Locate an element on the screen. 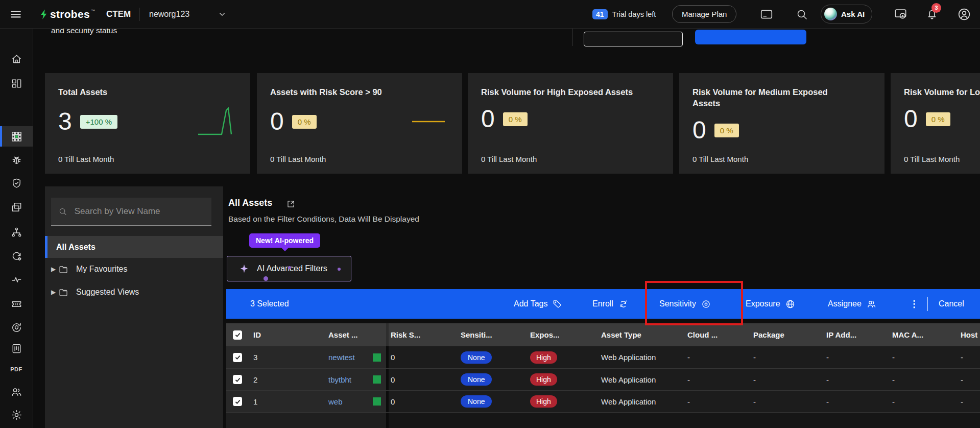 Image resolution: width=980 pixels, height=428 pixels. sidebar-shield-check-icon is located at coordinates (16, 183).